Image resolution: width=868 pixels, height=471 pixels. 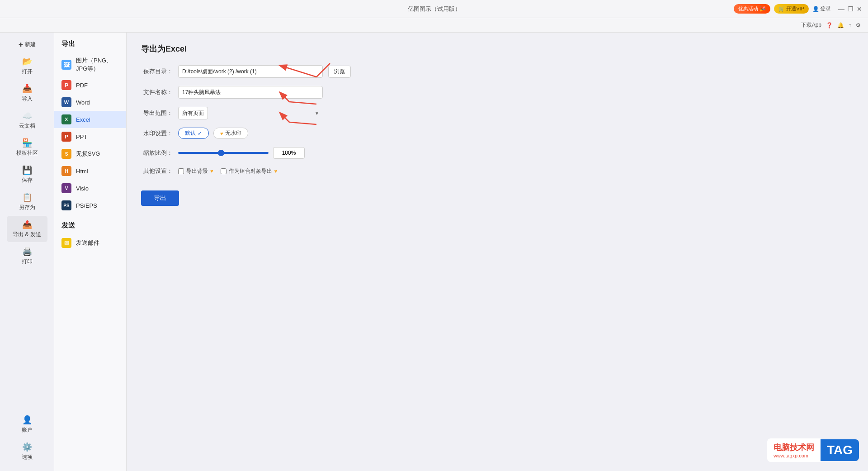 I want to click on new-icon: ✚, so click(x=21, y=45).